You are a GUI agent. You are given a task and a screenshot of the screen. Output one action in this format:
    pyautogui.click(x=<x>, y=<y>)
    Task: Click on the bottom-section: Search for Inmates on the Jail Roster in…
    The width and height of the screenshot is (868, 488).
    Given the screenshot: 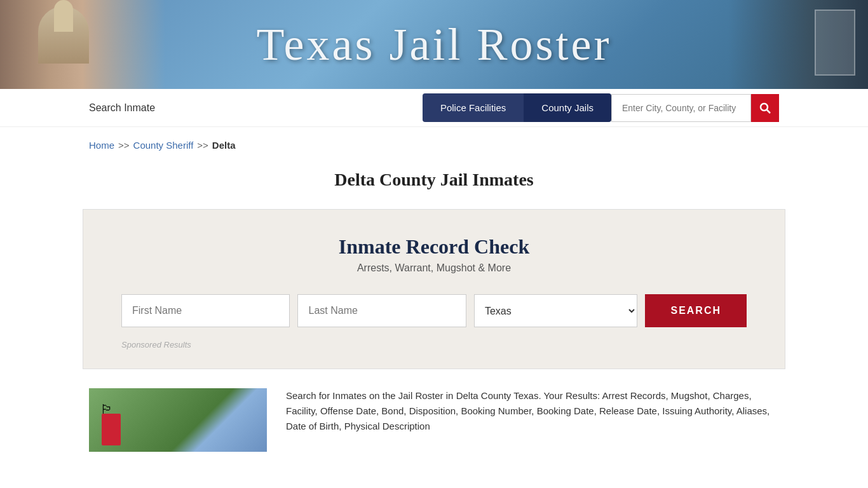 What is the action you would take?
    pyautogui.click(x=434, y=420)
    